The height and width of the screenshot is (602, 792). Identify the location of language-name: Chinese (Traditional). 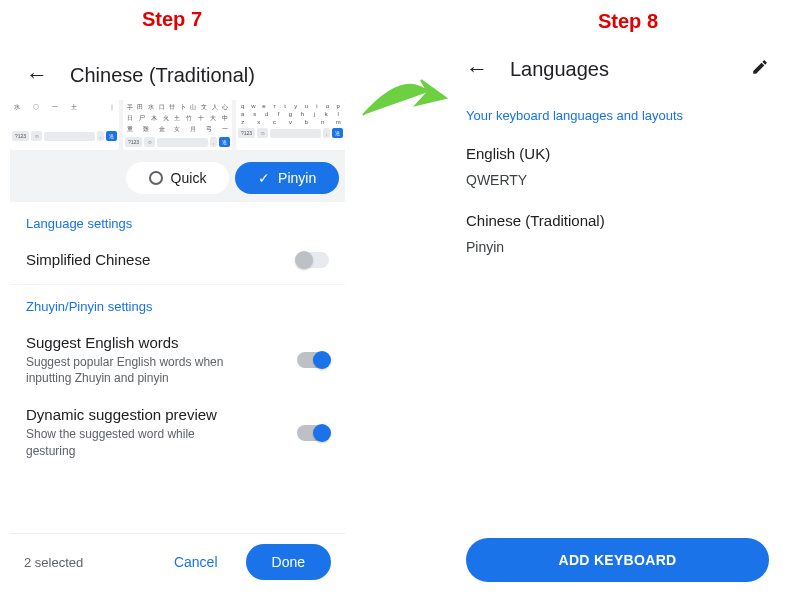
(618, 220).